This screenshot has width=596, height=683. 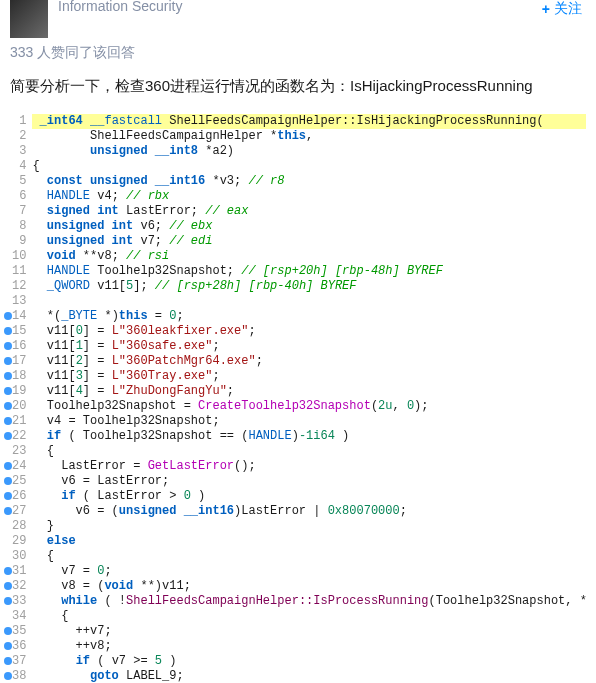 I want to click on line-number: 35, so click(x=19, y=632).